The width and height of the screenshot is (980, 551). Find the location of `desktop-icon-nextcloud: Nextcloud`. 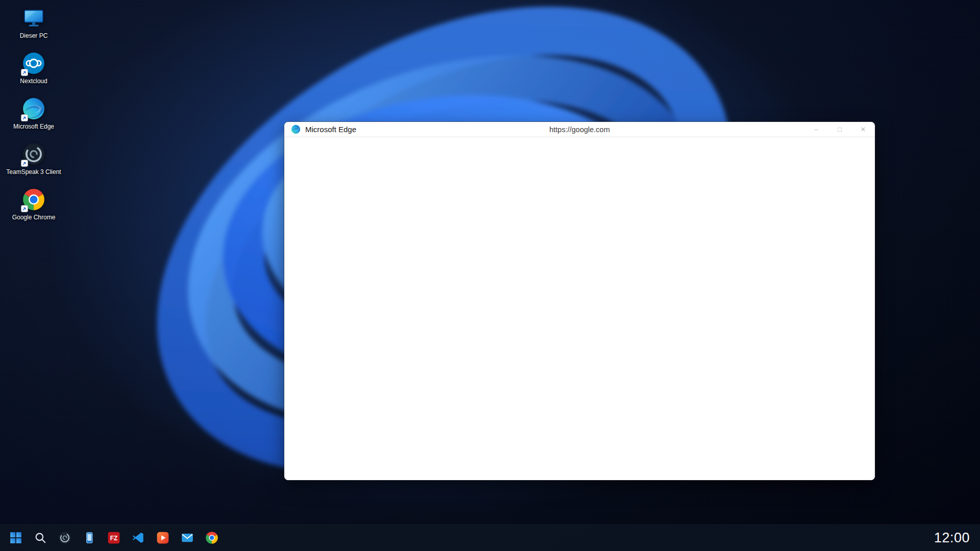

desktop-icon-nextcloud: Nextcloud is located at coordinates (34, 68).